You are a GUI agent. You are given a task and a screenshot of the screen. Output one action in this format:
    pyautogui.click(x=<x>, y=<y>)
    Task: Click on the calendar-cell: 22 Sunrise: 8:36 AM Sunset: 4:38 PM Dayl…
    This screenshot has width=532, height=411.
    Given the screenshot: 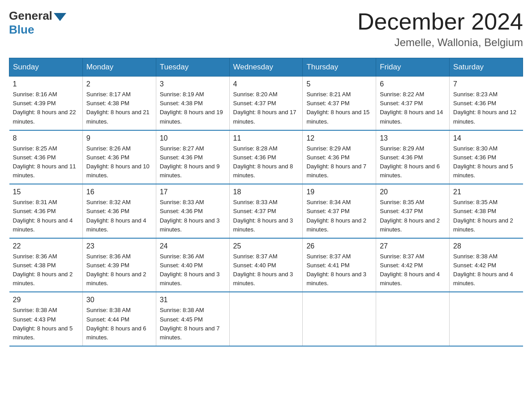 What is the action you would take?
    pyautogui.click(x=46, y=265)
    